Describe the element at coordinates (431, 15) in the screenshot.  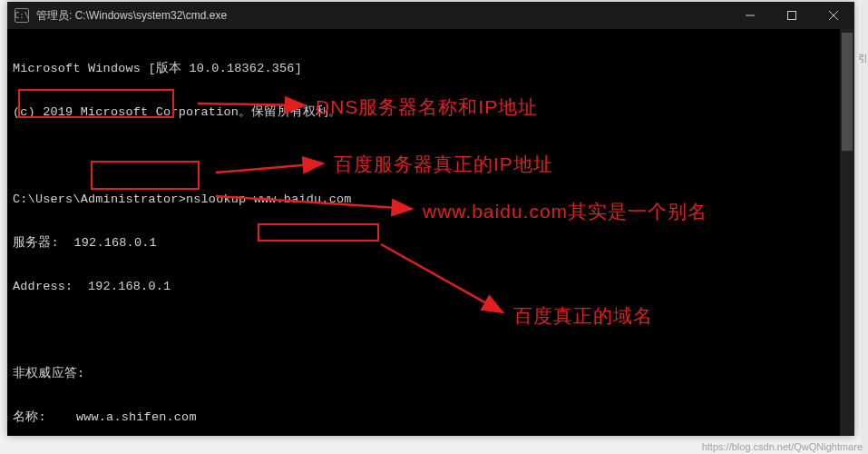
I see `window-titlebar: C:\ 管理员: C:\Windows\system32\cmd.exe` at that location.